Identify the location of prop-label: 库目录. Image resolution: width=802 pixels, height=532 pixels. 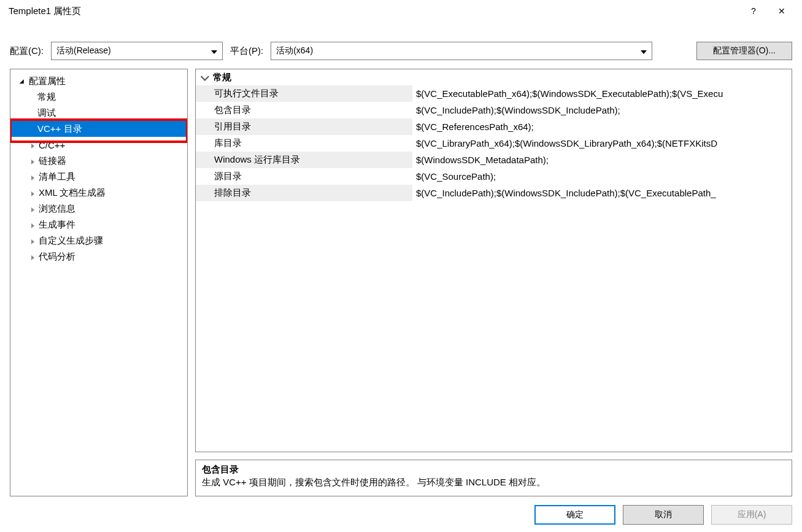
(304, 144).